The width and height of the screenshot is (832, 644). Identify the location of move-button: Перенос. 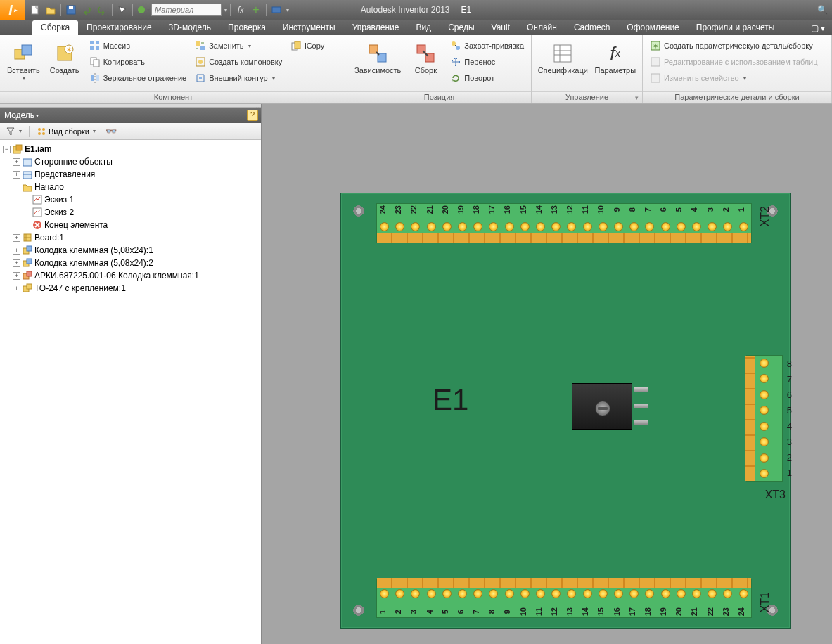
(487, 62).